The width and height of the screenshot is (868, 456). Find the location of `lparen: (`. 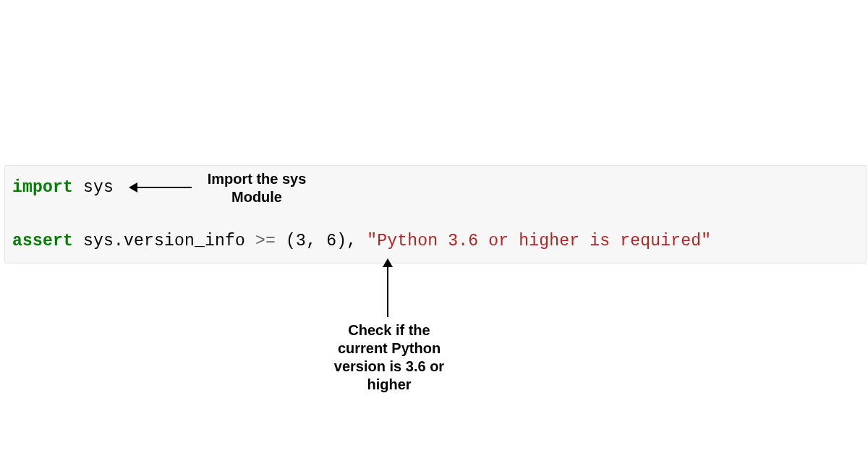

lparen: ( is located at coordinates (291, 241).